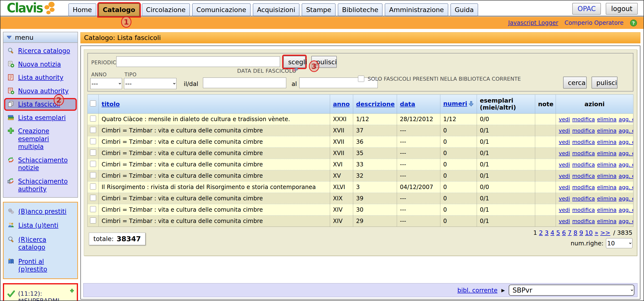 This screenshot has height=301, width=644. I want to click on shortcut-item-b-anco-prestiti: (B)anco prestiti, so click(40, 212).